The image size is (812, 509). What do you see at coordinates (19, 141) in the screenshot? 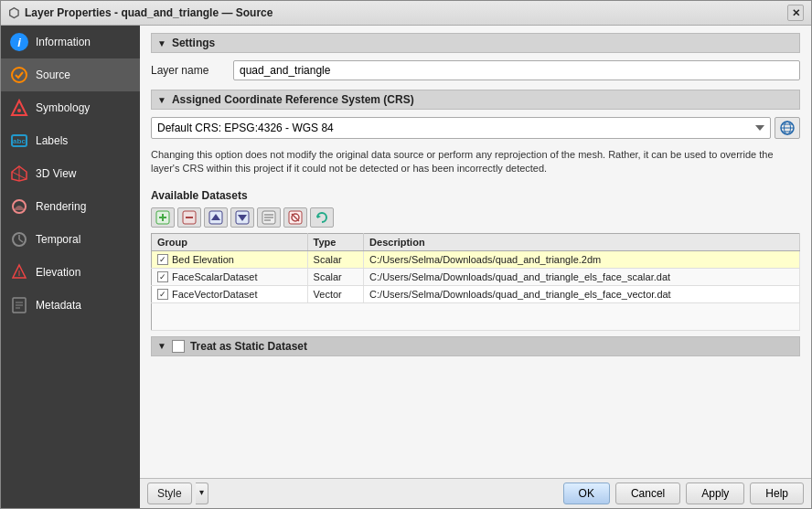
I see `svg-text: abc` at bounding box center [19, 141].